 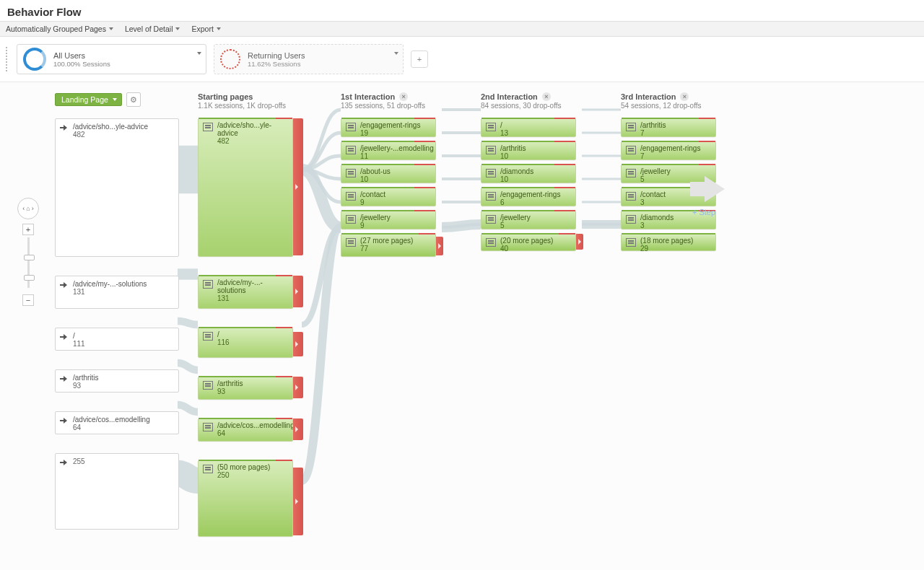 What do you see at coordinates (28, 252) in the screenshot?
I see `zoom-controls: ‹ ⌂ › + −` at bounding box center [28, 252].